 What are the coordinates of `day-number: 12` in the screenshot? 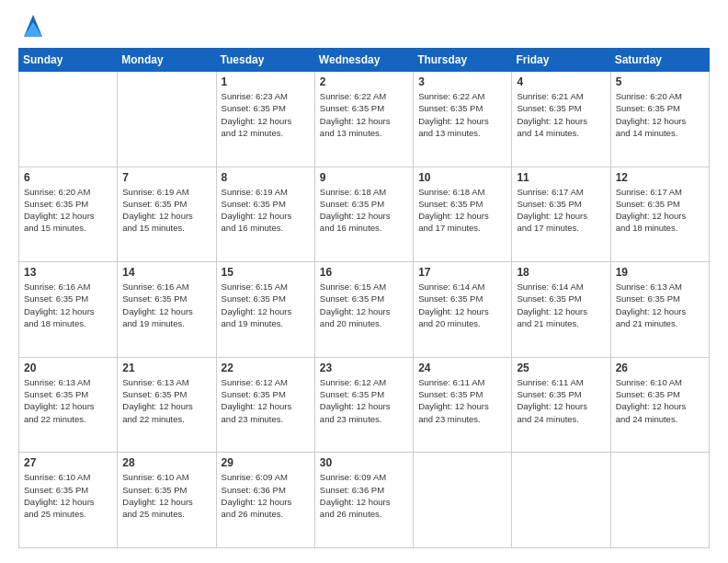 It's located at (660, 178).